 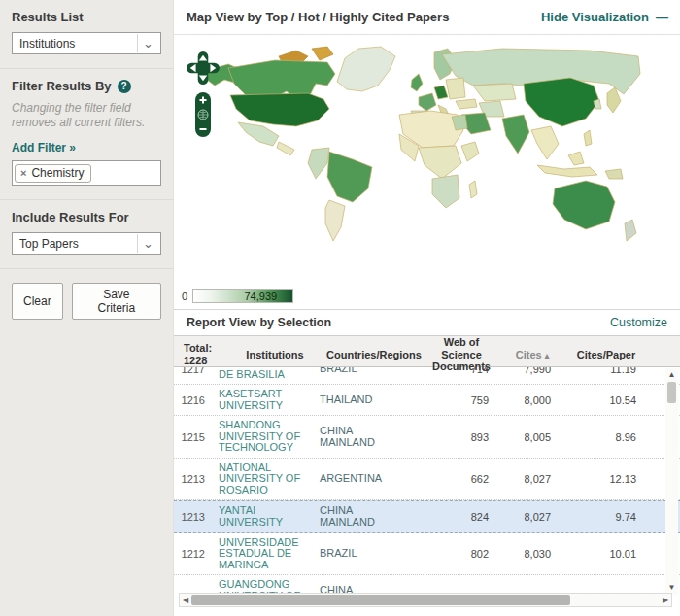 I want to click on table-row: 1213YANTAI UNIVERSITYCHINA MAINLAND8248,…, so click(x=427, y=517).